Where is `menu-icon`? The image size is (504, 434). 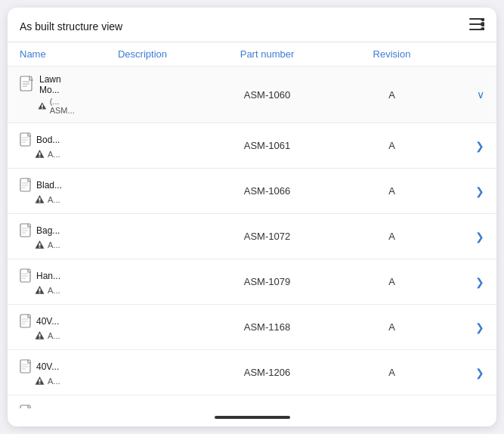 menu-icon is located at coordinates (477, 26).